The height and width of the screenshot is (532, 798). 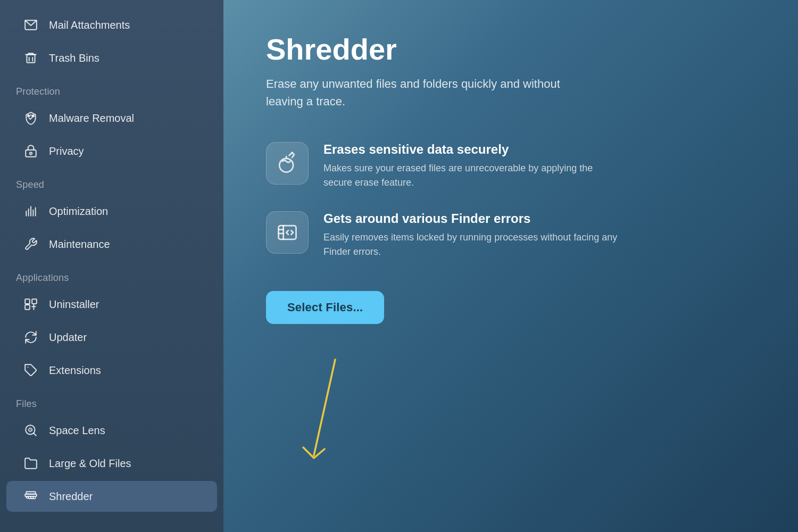 What do you see at coordinates (31, 337) in the screenshot?
I see `updater-icon` at bounding box center [31, 337].